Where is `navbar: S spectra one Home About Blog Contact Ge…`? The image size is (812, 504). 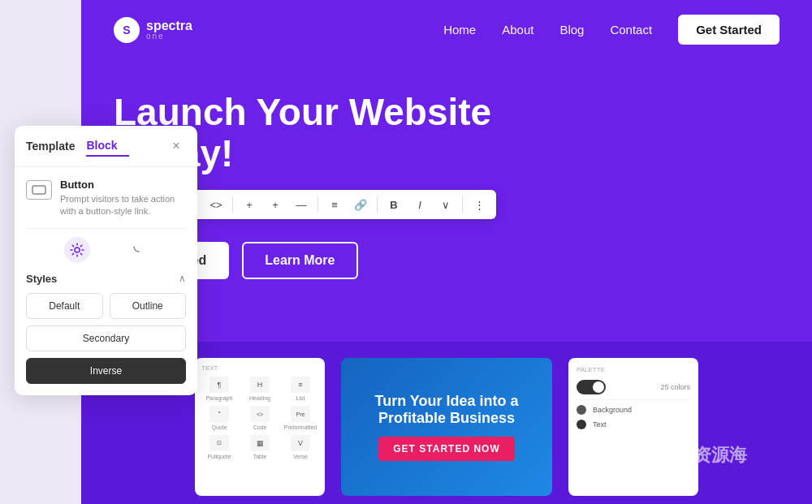 navbar: S spectra one Home About Blog Contact Ge… is located at coordinates (447, 29).